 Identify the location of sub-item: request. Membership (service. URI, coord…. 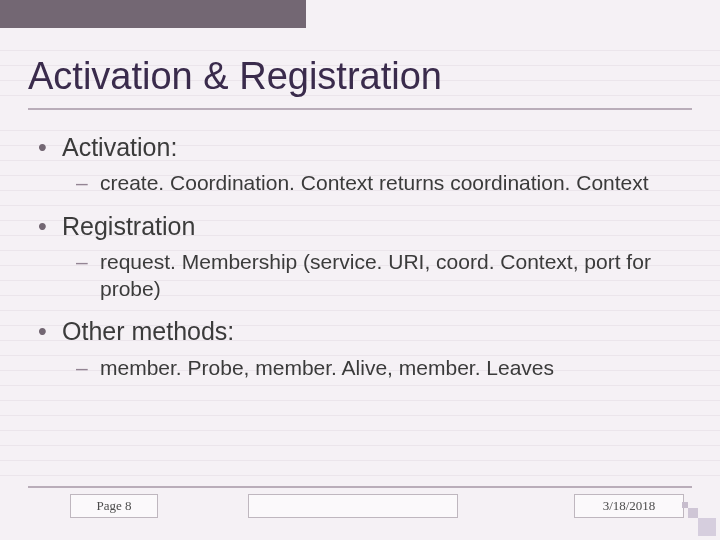
(391, 276).